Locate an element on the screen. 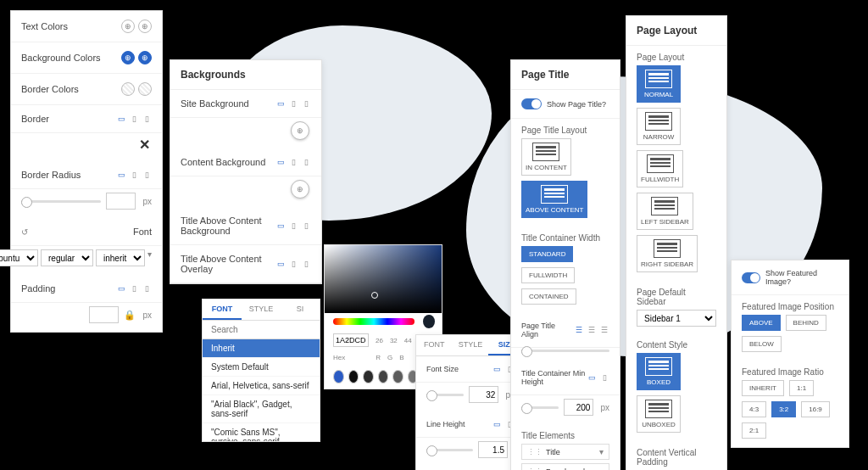  font-option: System Default is located at coordinates (261, 367).